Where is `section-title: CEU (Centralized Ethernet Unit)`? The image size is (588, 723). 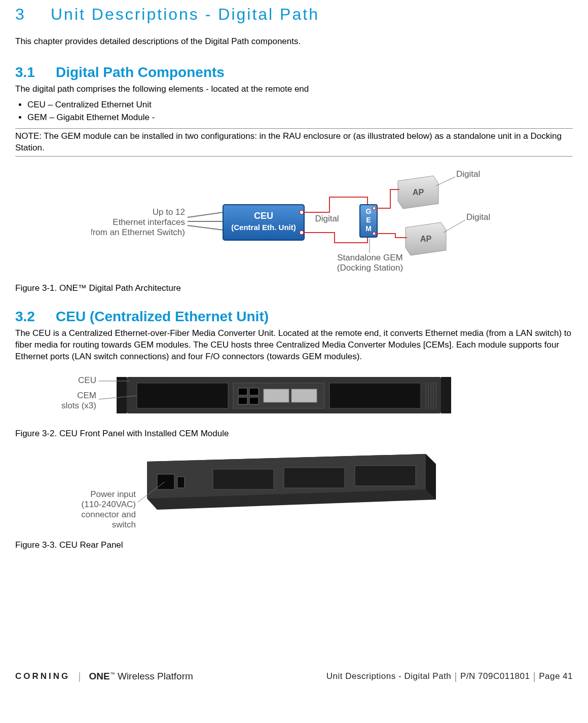
section-title: CEU (Centralized Ethernet Unit) is located at coordinates (162, 316).